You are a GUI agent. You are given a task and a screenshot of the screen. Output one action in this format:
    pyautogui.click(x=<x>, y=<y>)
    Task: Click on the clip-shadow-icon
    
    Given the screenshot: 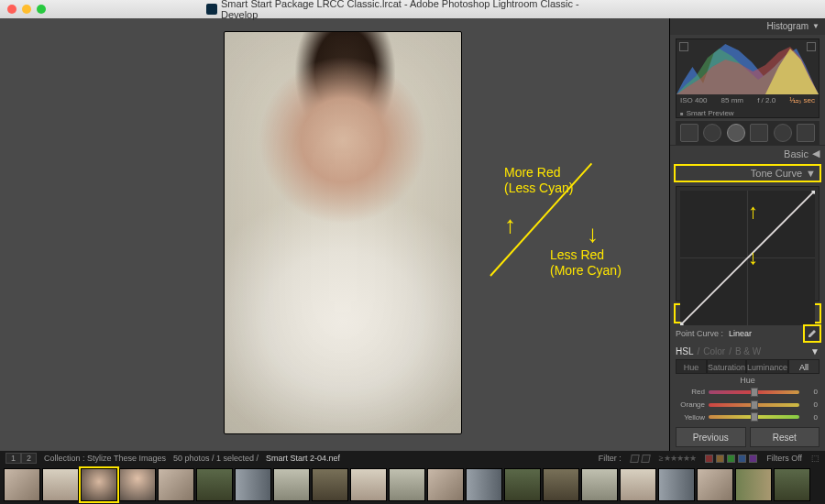 What is the action you would take?
    pyautogui.click(x=684, y=47)
    